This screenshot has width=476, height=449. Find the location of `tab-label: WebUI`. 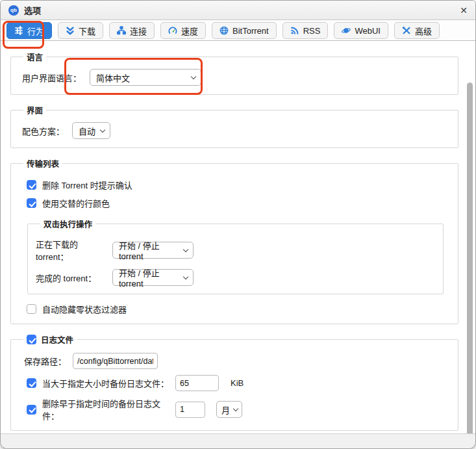

tab-label: WebUI is located at coordinates (368, 31).